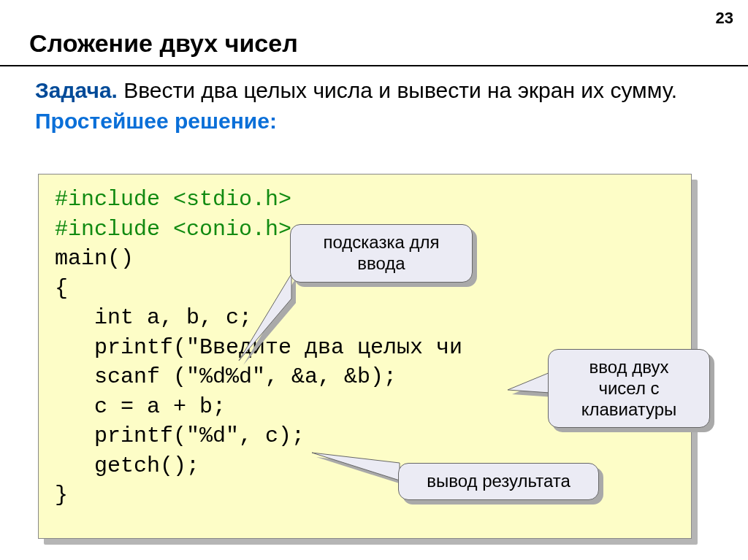  I want to click on code-line-11: }, so click(61, 495).